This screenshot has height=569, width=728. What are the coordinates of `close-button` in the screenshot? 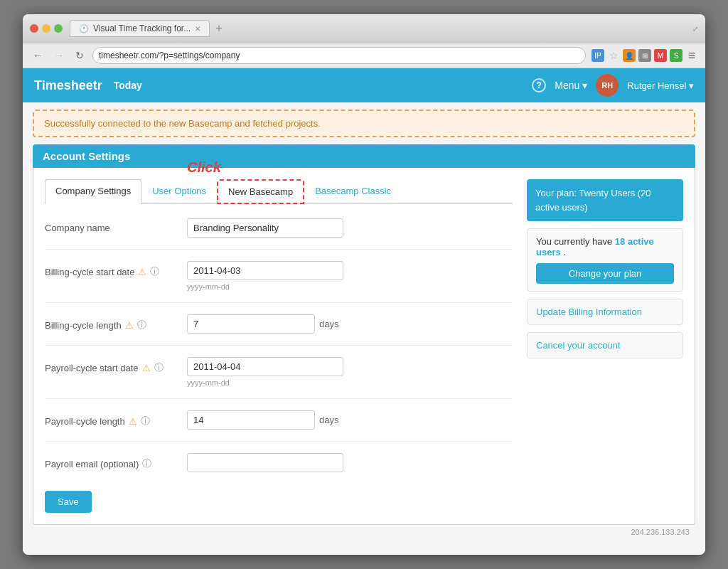 It's located at (34, 28).